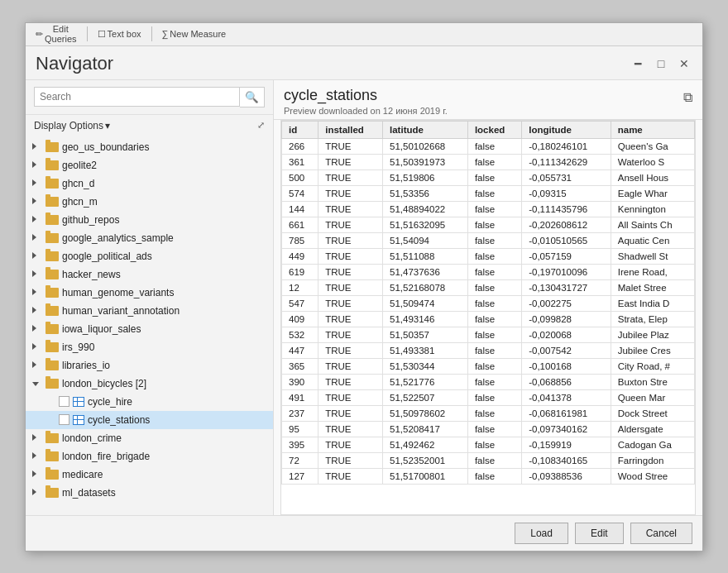  I want to click on tree-item-google_political_ads: google_political_ads, so click(149, 256).